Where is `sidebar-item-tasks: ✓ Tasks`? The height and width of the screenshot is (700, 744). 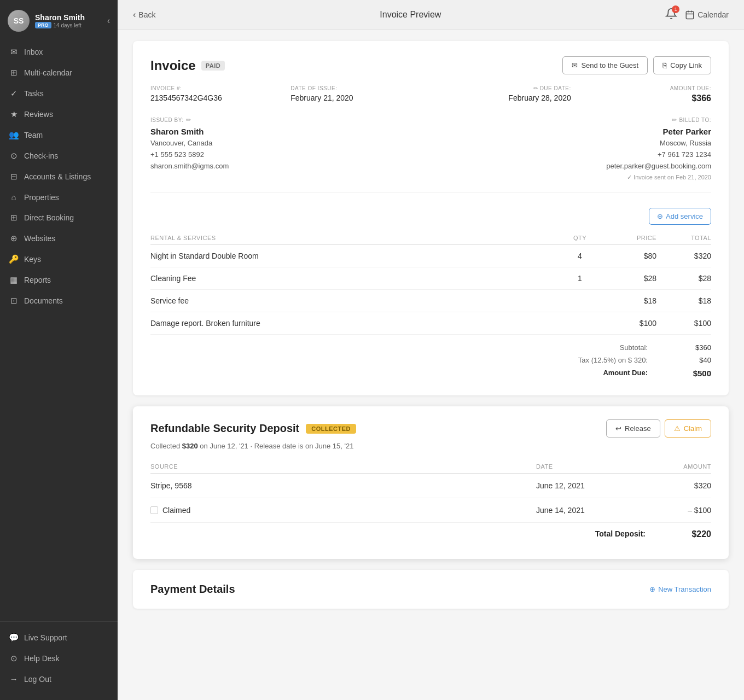
sidebar-item-tasks: ✓ Tasks is located at coordinates (59, 94).